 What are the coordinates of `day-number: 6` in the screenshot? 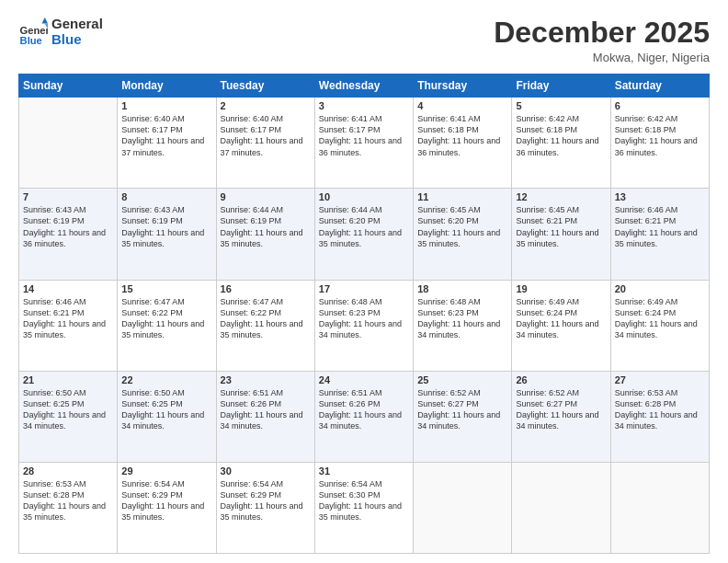 It's located at (660, 106).